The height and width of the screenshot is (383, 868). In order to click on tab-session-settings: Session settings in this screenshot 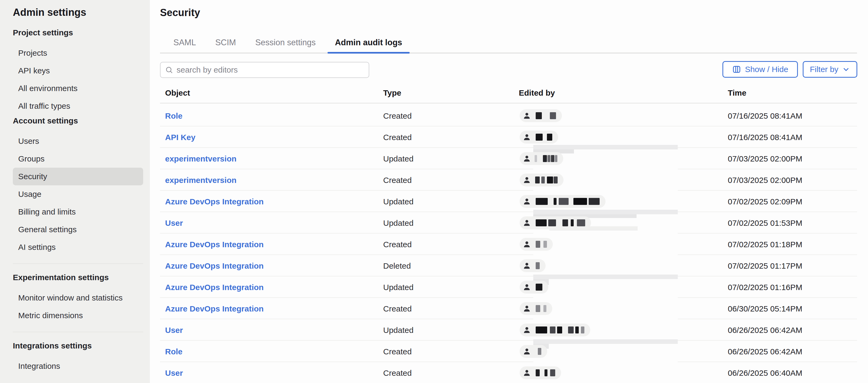, I will do `click(285, 42)`.